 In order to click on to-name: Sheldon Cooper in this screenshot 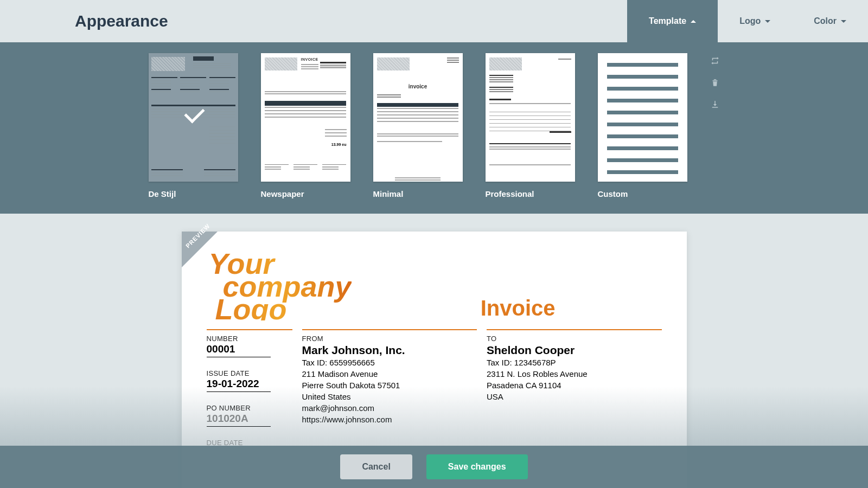, I will do `click(574, 350)`.